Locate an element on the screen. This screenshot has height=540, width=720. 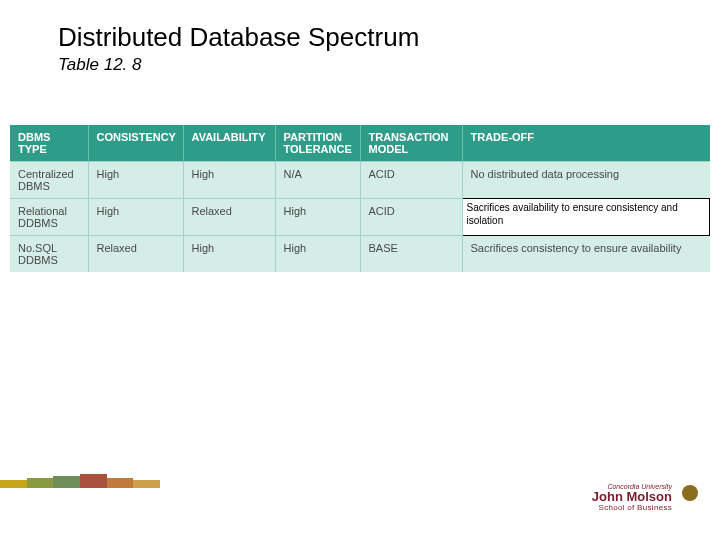
table-row: Centralized DBMS High High N/A ACID No d… is located at coordinates (360, 180).